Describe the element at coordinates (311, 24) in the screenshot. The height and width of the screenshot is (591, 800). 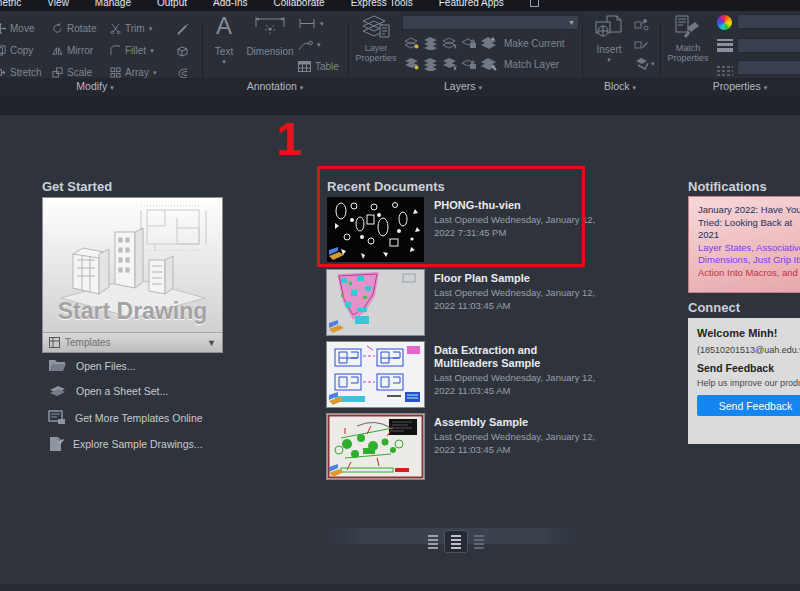
I see `dimension-linear-button: ▾` at that location.